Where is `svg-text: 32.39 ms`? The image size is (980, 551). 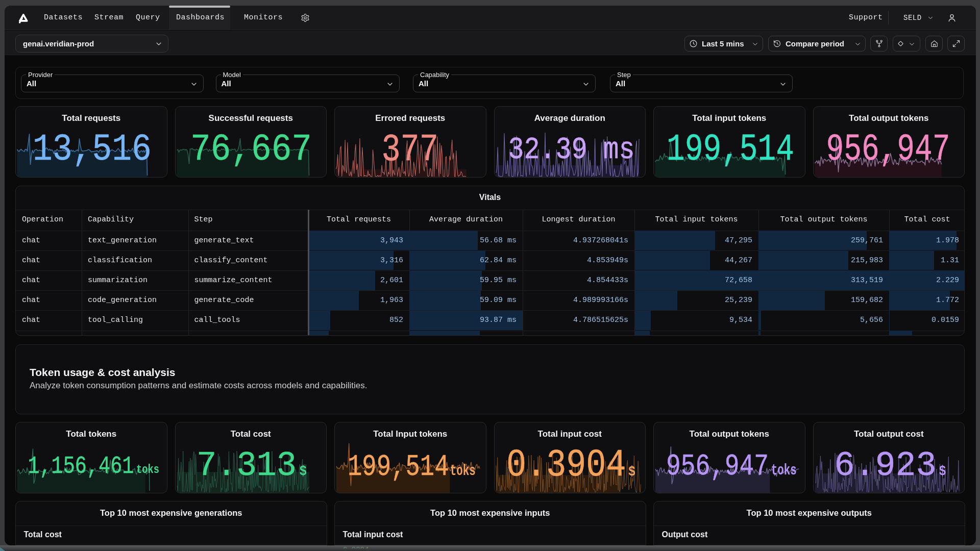 svg-text: 32.39 ms is located at coordinates (571, 150).